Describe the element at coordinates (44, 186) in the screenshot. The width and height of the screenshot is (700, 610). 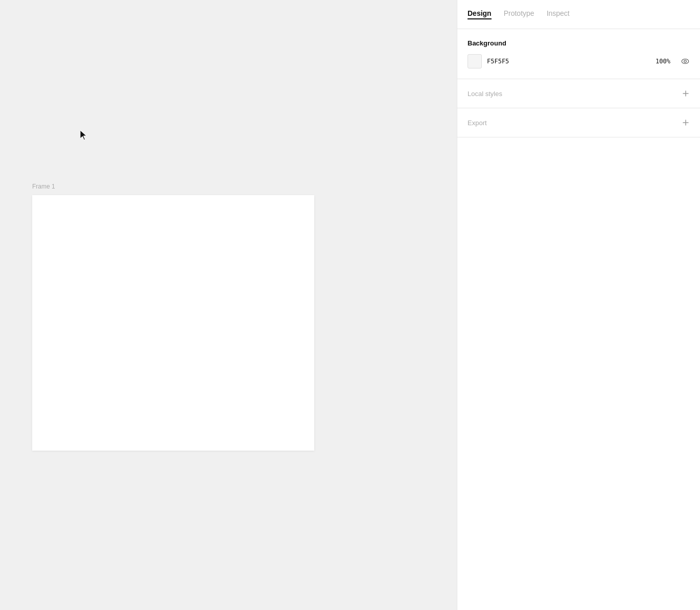
I see `frame-label: Frame 1` at that location.